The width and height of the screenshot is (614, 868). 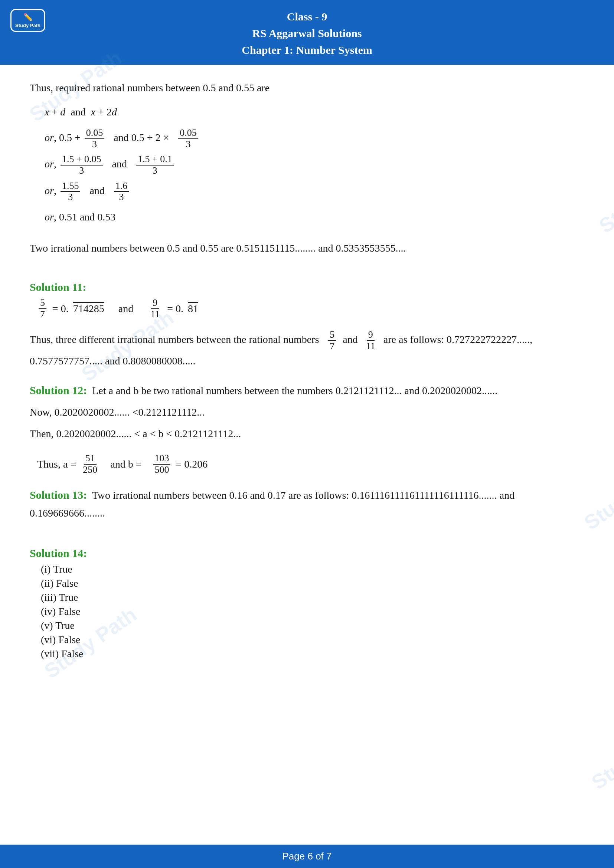 What do you see at coordinates (126, 464) in the screenshot?
I see `sol12-and-b: and b =` at bounding box center [126, 464].